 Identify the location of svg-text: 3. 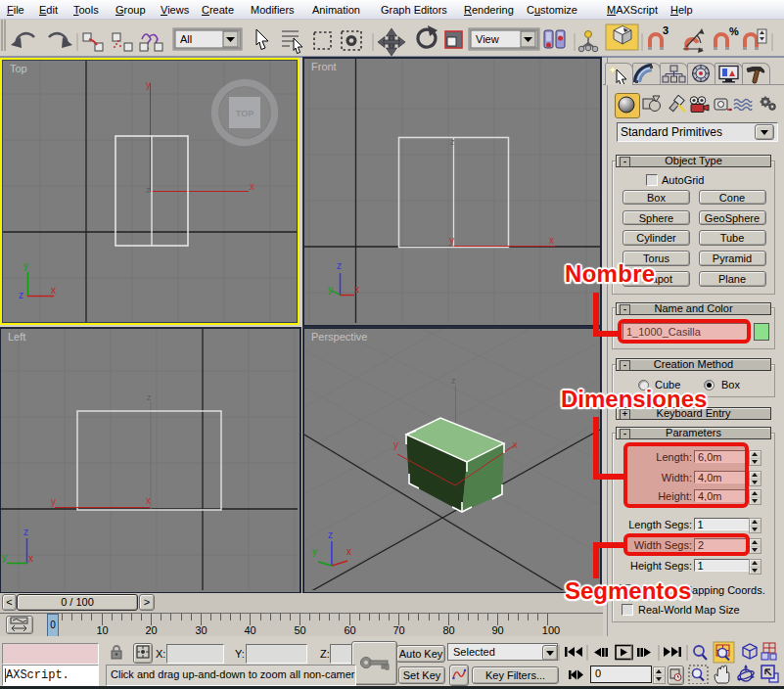
(666, 30).